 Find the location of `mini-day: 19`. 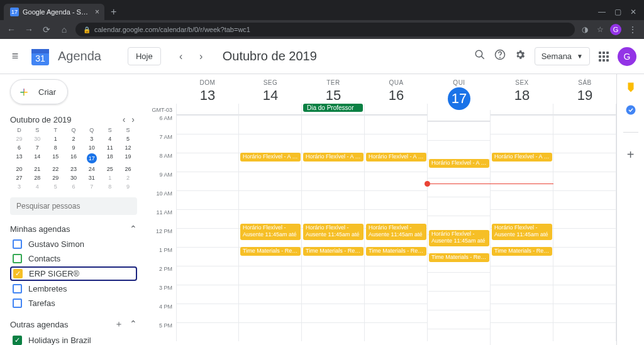

mini-day: 19 is located at coordinates (128, 158).